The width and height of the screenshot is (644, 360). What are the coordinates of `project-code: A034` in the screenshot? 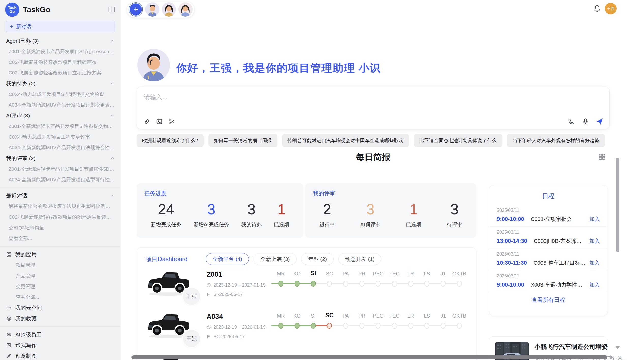 It's located at (240, 317).